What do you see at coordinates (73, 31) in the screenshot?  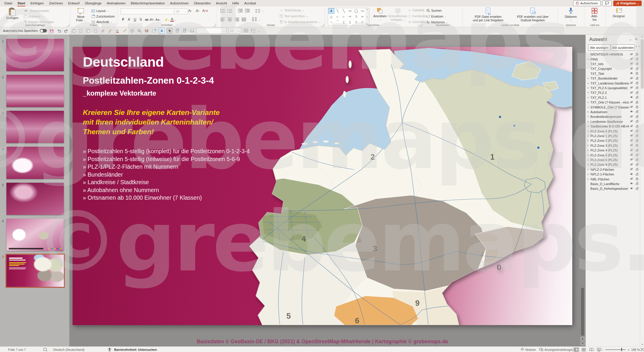 I see `paste-options-button` at bounding box center [73, 31].